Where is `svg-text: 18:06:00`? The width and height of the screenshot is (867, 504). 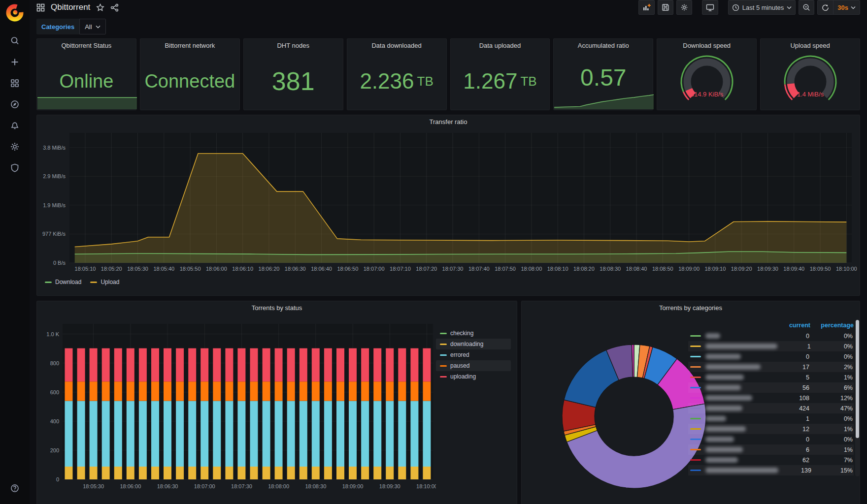 svg-text: 18:06:00 is located at coordinates (130, 486).